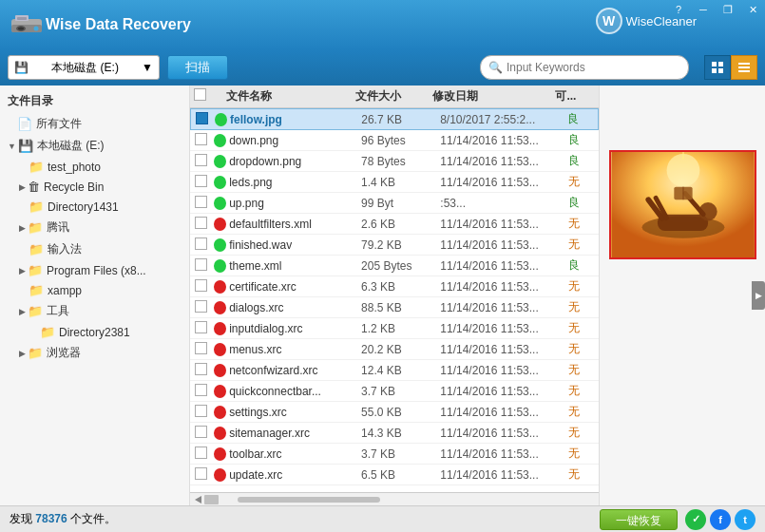 Image resolution: width=765 pixels, height=532 pixels. Describe the element at coordinates (720, 520) in the screenshot. I see `facebook-icon: f` at that location.